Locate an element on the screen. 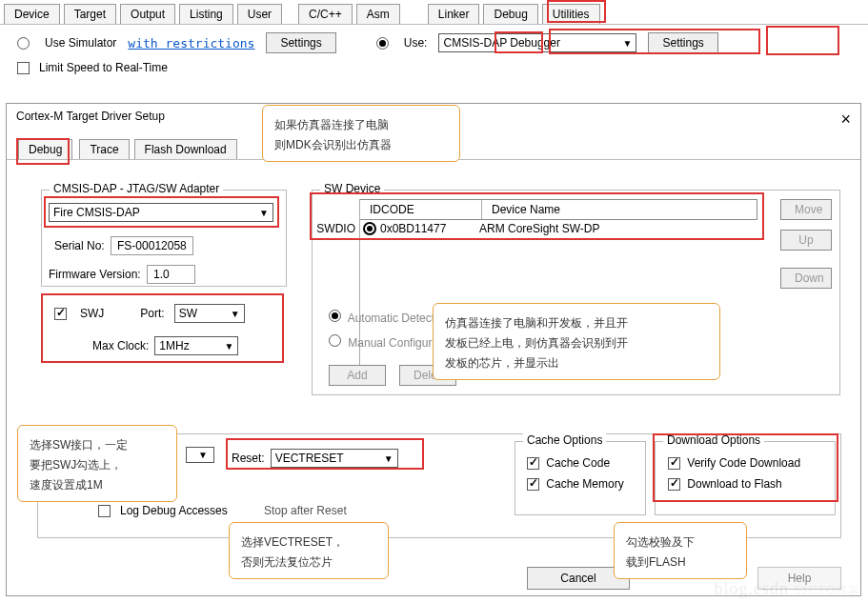 This screenshot has width=868, height=603. chevron-down-icon: ▼ is located at coordinates (203, 455).